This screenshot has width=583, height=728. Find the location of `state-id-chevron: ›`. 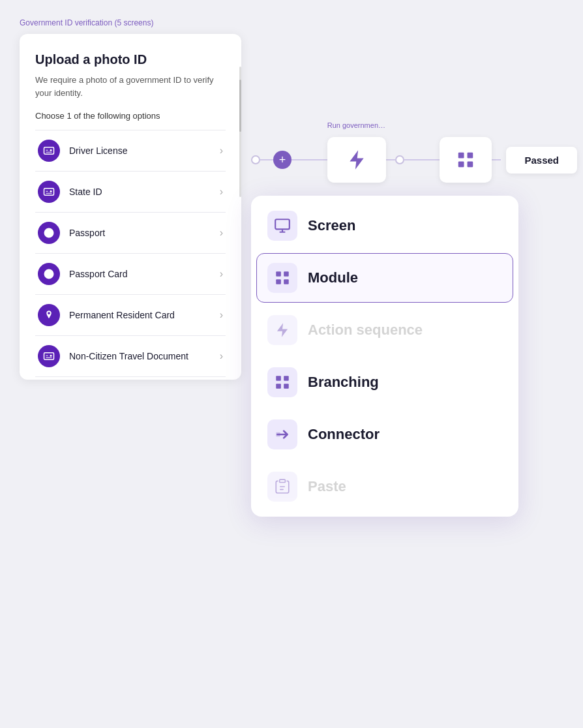

state-id-chevron: › is located at coordinates (222, 192).